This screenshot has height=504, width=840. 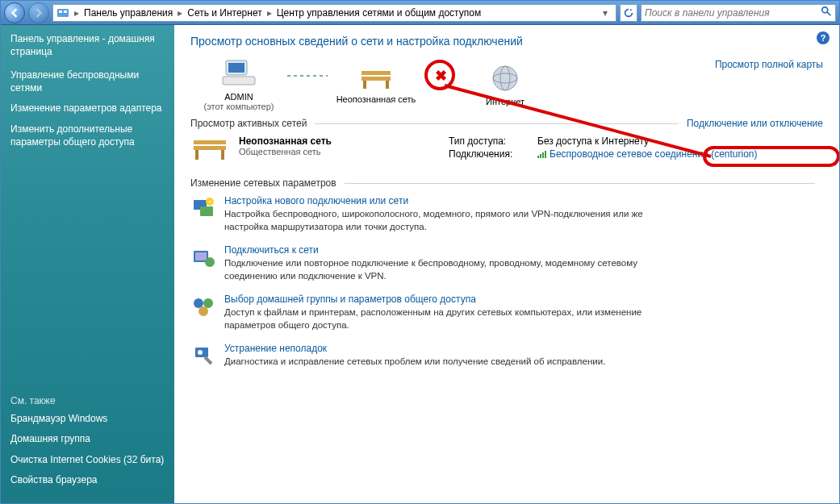 What do you see at coordinates (376, 99) in the screenshot?
I see `node-label: Неопознанная сеть` at bounding box center [376, 99].